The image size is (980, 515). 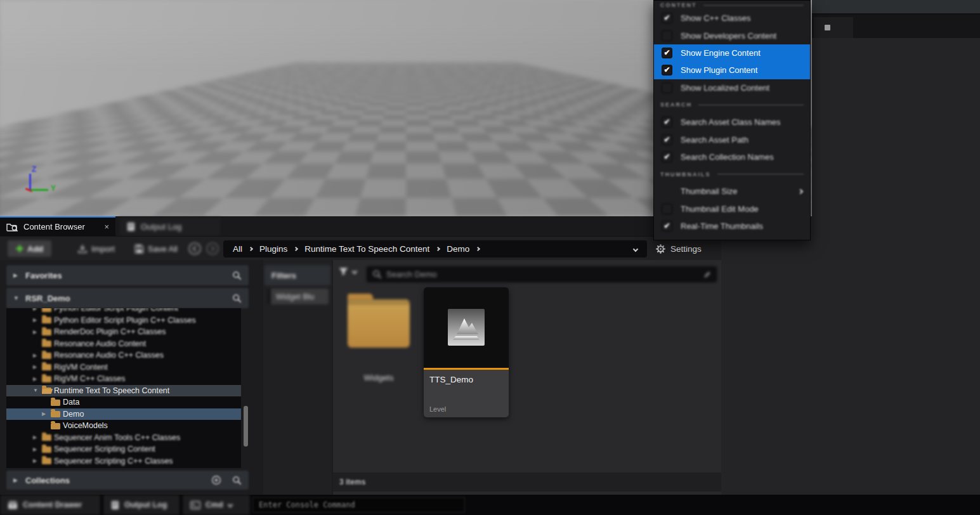 I want to click on content-drawer-button: Content Drawer, so click(x=50, y=505).